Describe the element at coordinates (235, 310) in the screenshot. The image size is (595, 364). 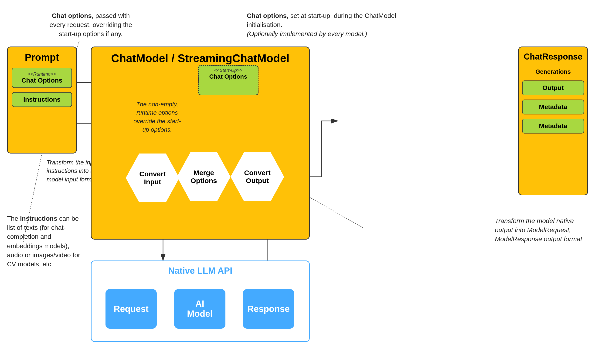
I see `ai-to-response-arrow` at that location.